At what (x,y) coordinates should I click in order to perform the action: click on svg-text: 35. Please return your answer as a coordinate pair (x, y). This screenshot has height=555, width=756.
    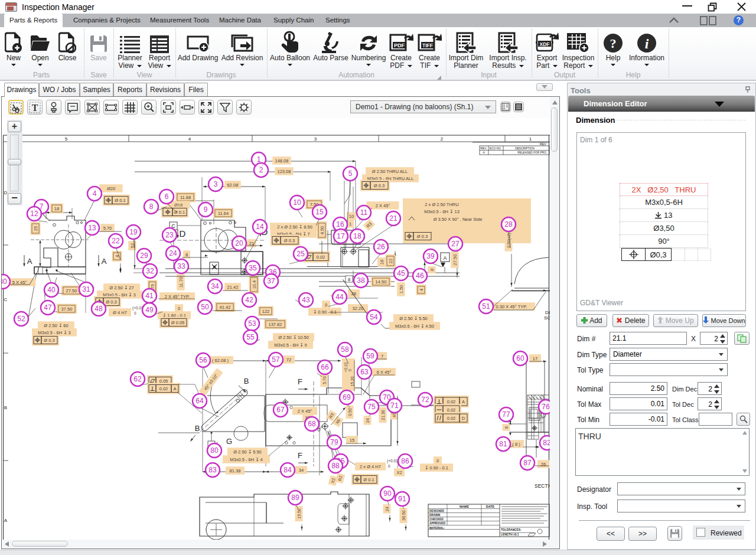
    Looking at the image, I should click on (253, 268).